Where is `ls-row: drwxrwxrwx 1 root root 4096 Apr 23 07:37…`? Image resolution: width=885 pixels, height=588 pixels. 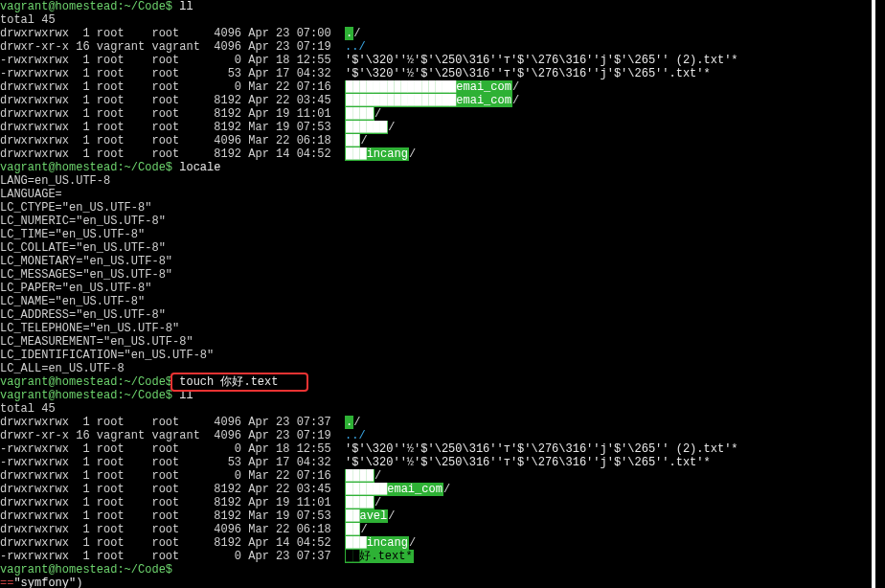 ls-row: drwxrwxrwx 1 root root 4096 Apr 23 07:37… is located at coordinates (431, 422).